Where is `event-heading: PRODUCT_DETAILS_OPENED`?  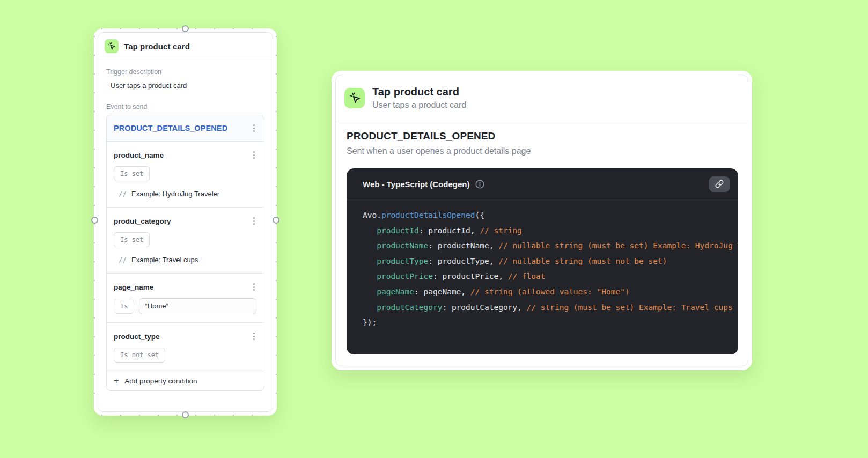 event-heading: PRODUCT_DETAILS_OPENED is located at coordinates (542, 136).